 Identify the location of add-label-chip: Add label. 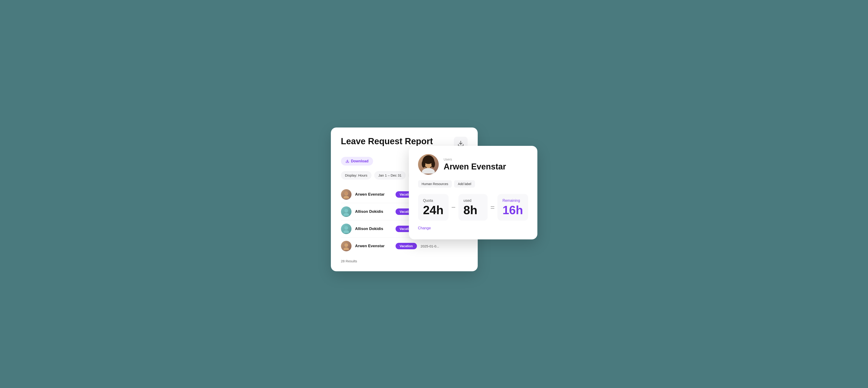
(464, 184).